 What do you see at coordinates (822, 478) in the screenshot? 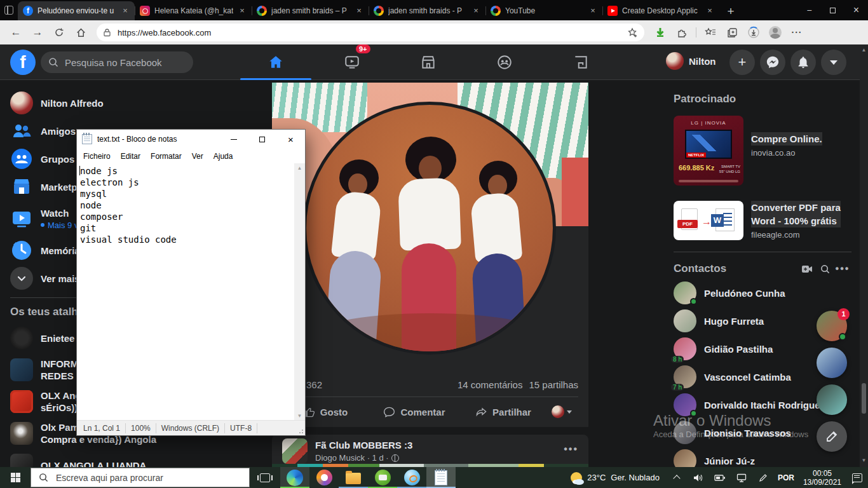
I see `taskbar-clock: 00:05 13/09/2021` at bounding box center [822, 478].